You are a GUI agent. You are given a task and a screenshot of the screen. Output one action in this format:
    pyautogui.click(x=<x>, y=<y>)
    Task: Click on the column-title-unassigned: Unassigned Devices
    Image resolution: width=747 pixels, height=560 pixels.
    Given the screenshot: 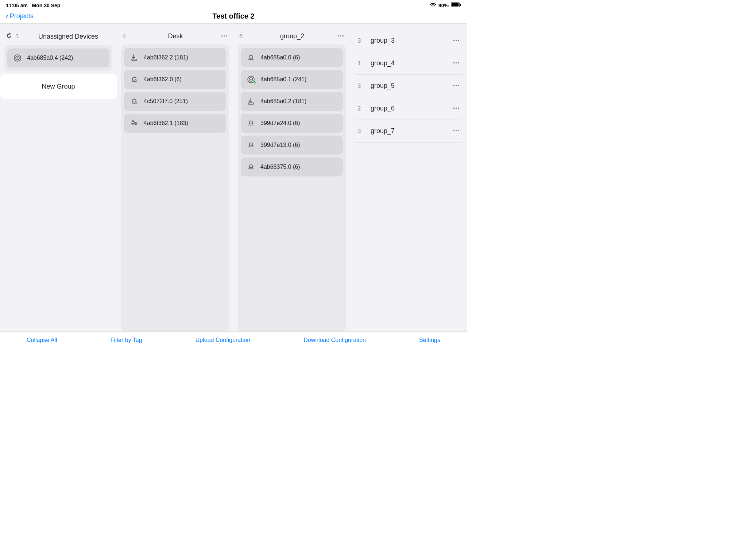 What is the action you would take?
    pyautogui.click(x=68, y=36)
    